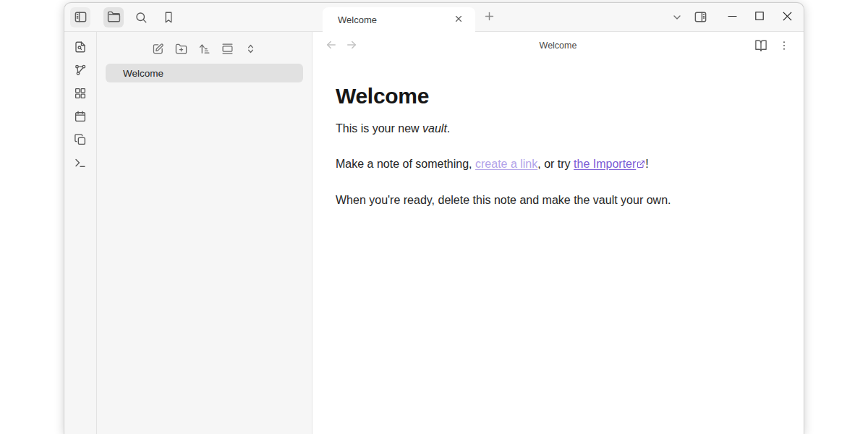 The image size is (868, 434). What do you see at coordinates (80, 163) in the screenshot?
I see `command-palette-button` at bounding box center [80, 163].